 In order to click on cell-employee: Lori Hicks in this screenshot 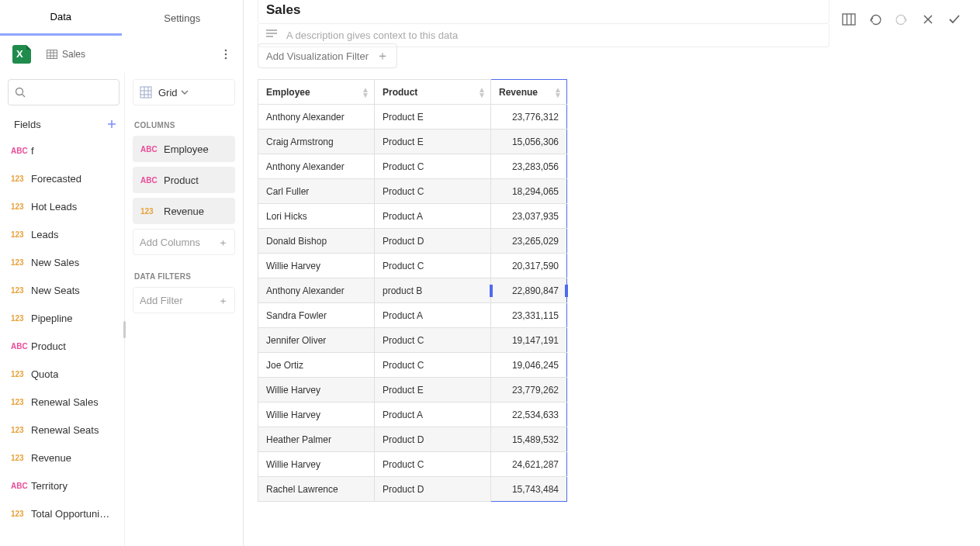, I will do `click(317, 216)`.